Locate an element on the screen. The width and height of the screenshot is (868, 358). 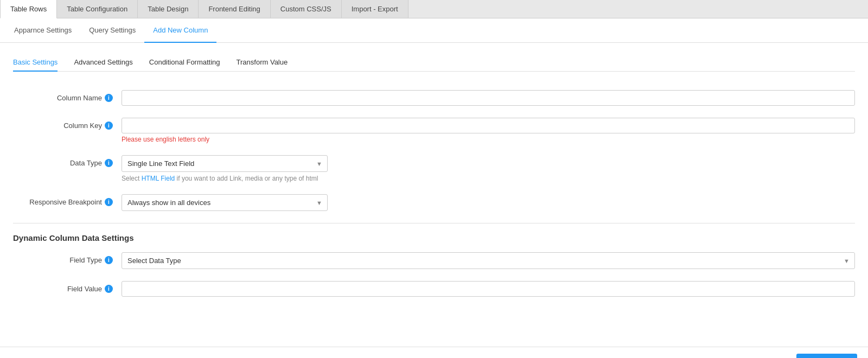
dynamic-section-heading: Dynamic Column Data Settings is located at coordinates (434, 238).